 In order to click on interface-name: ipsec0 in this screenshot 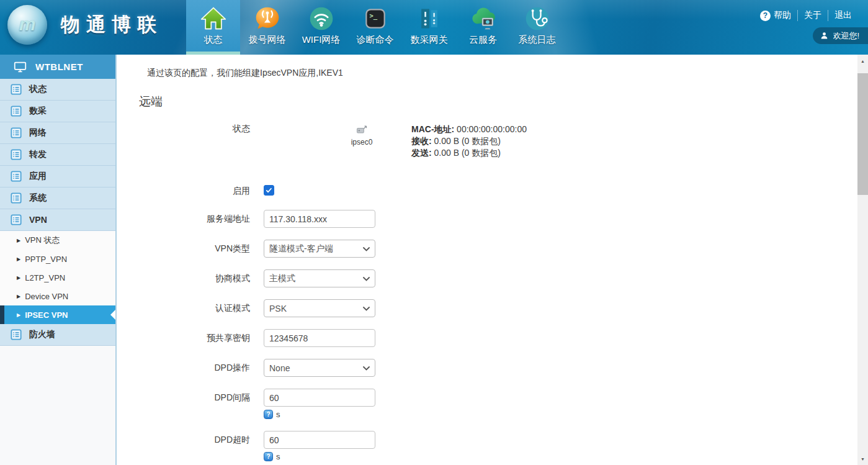, I will do `click(362, 142)`.